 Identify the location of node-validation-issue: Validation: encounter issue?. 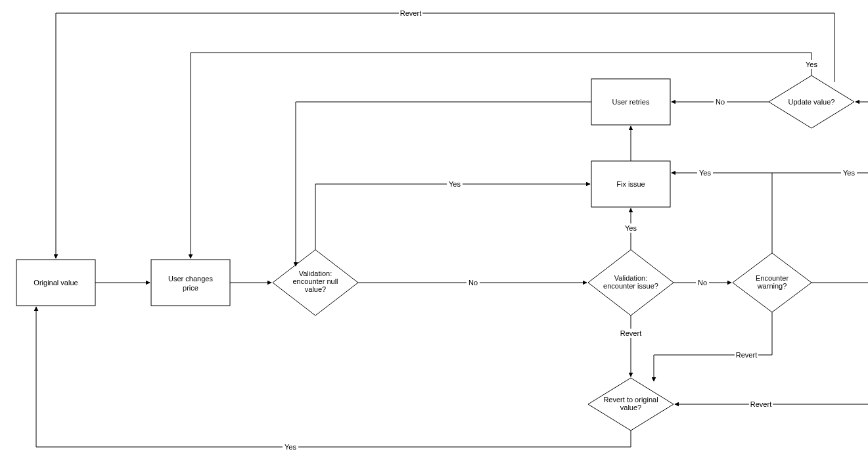
(631, 283).